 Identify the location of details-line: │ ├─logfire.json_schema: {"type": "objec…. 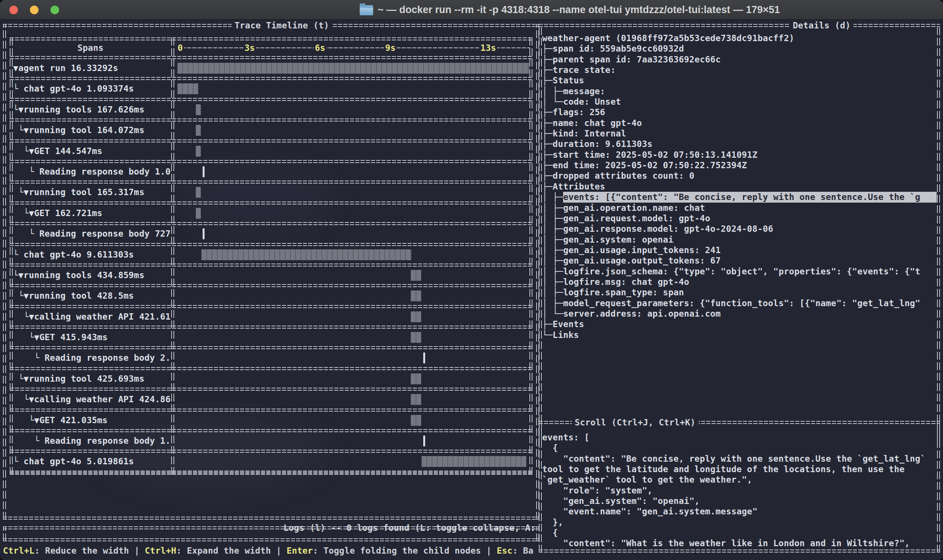
(740, 271).